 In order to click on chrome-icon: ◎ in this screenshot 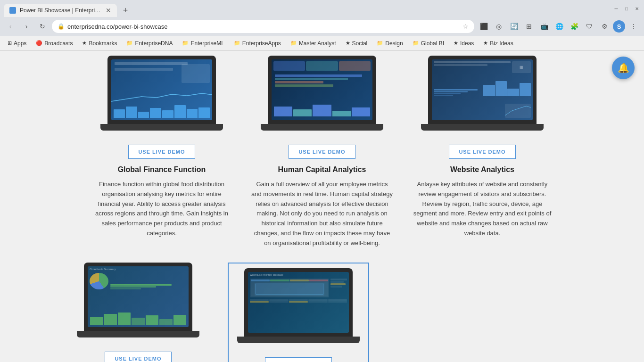, I will do `click(499, 26)`.